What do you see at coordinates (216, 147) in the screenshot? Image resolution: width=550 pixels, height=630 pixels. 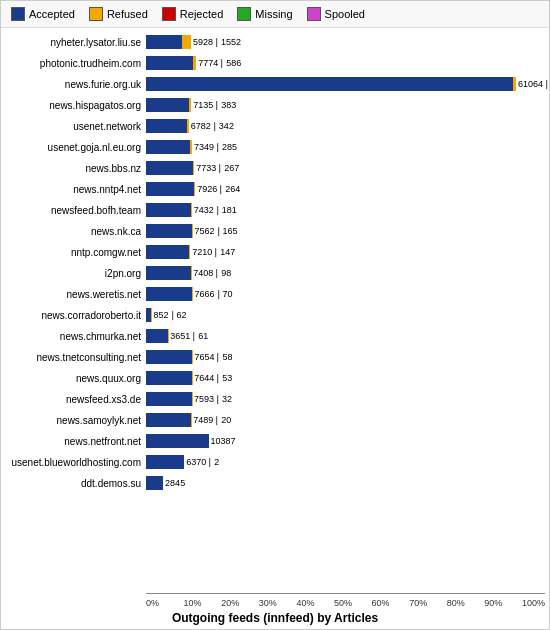 I see `bar-value-label: 7349❘285` at bounding box center [216, 147].